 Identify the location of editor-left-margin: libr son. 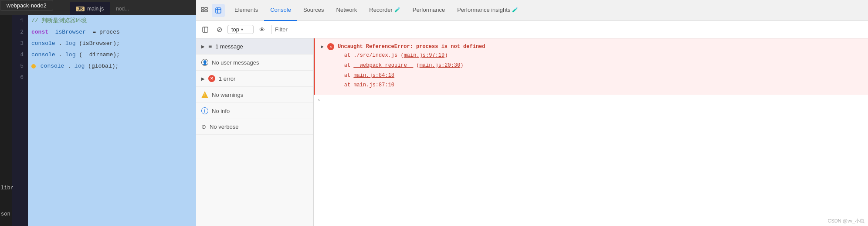
(6, 120).